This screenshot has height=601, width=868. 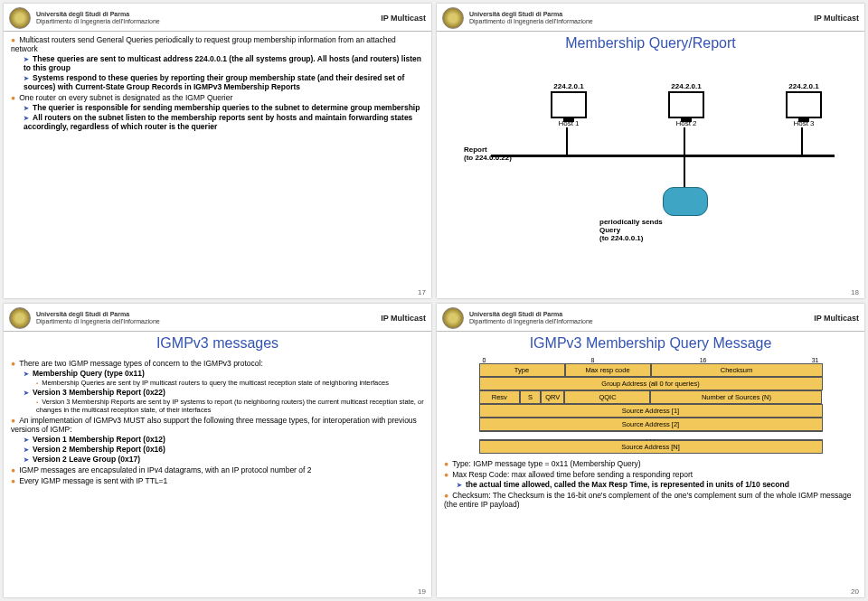 What do you see at coordinates (224, 459) in the screenshot?
I see `sub-bullet: Version 2 Leave Group (0x17)` at bounding box center [224, 459].